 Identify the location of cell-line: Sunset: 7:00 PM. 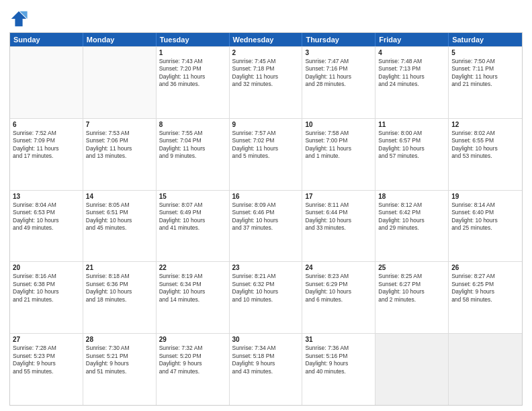
(339, 141).